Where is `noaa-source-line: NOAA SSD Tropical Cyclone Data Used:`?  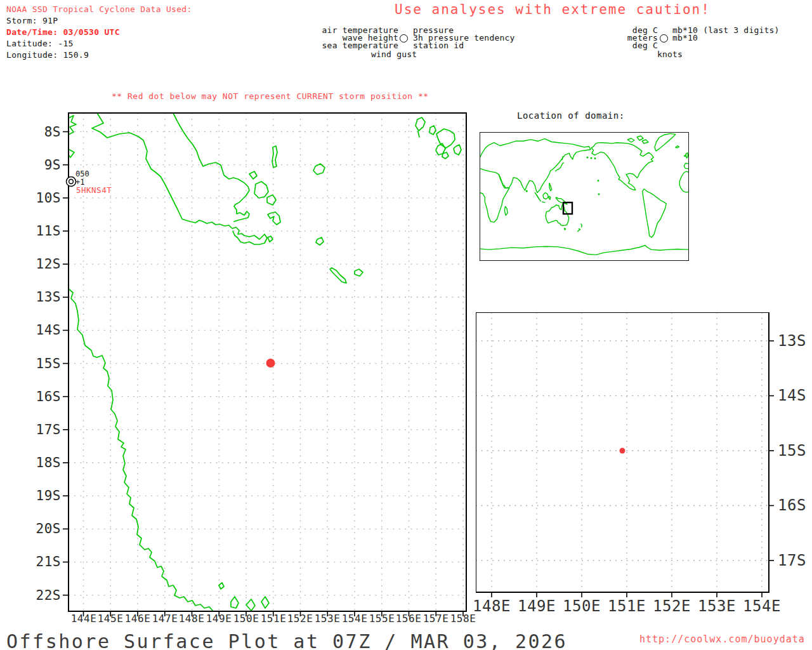
noaa-source-line: NOAA SSD Tropical Cyclone Data Used: is located at coordinates (99, 10).